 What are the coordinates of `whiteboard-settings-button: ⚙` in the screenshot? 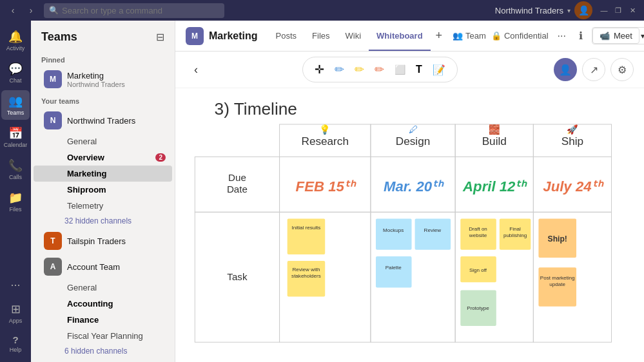 It's located at (622, 70).